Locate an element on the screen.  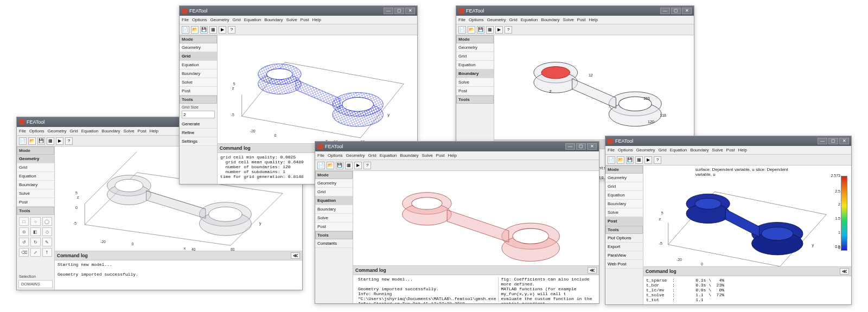
btn-settings: Settings is located at coordinates (199, 142).